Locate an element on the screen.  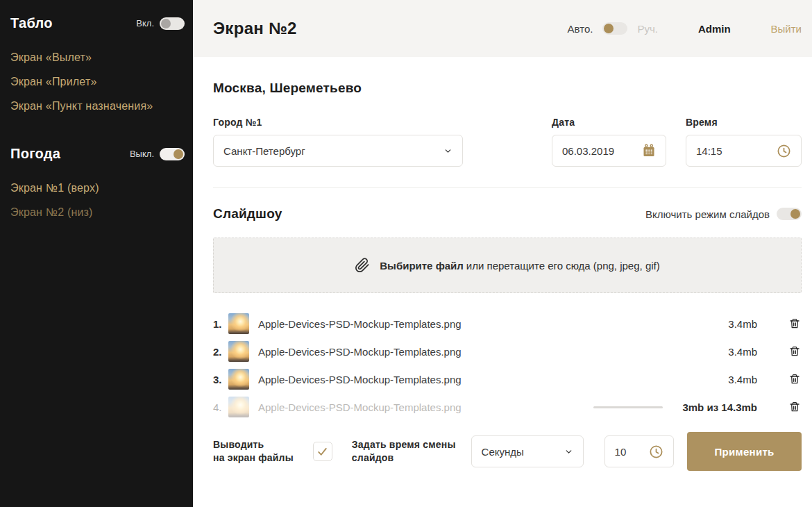
logout-link: Выйти is located at coordinates (786, 29).